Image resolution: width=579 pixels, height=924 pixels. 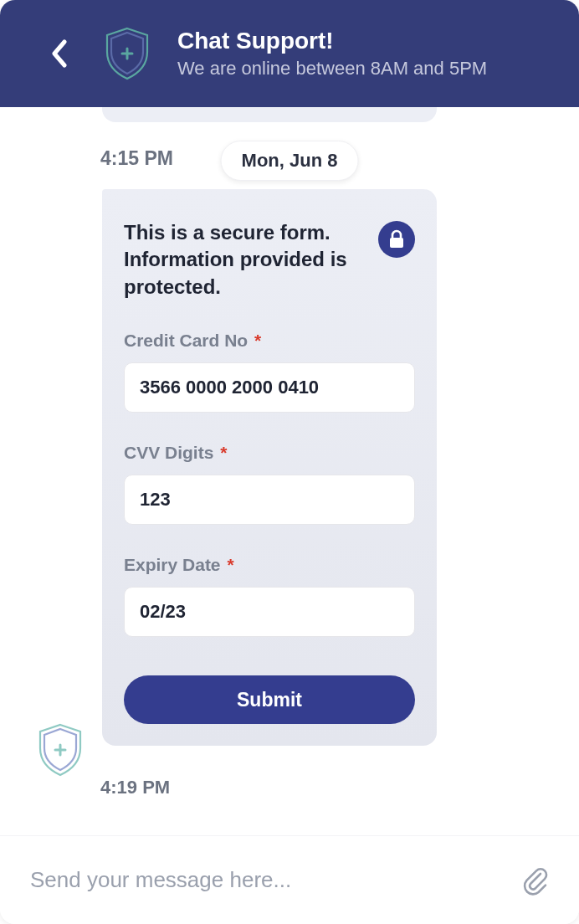 I want to click on back-button, so click(x=59, y=54).